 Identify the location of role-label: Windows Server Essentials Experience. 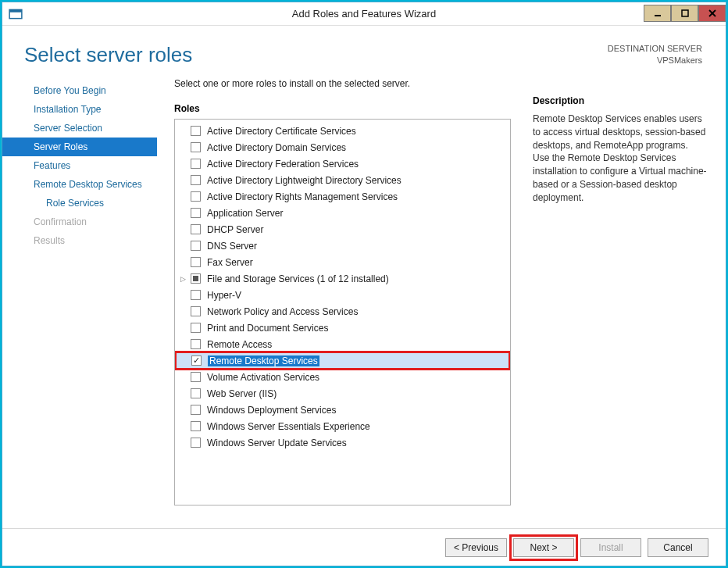
(289, 427).